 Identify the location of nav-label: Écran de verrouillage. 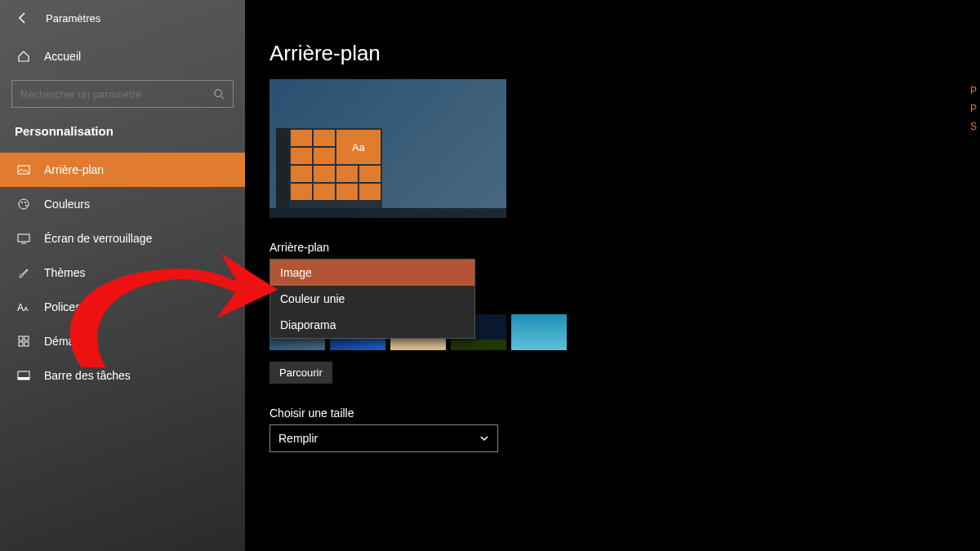
(98, 238).